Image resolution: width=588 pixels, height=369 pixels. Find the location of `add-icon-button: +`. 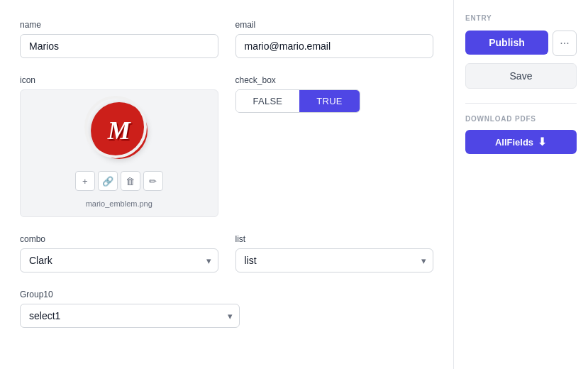

add-icon-button: + is located at coordinates (85, 181).